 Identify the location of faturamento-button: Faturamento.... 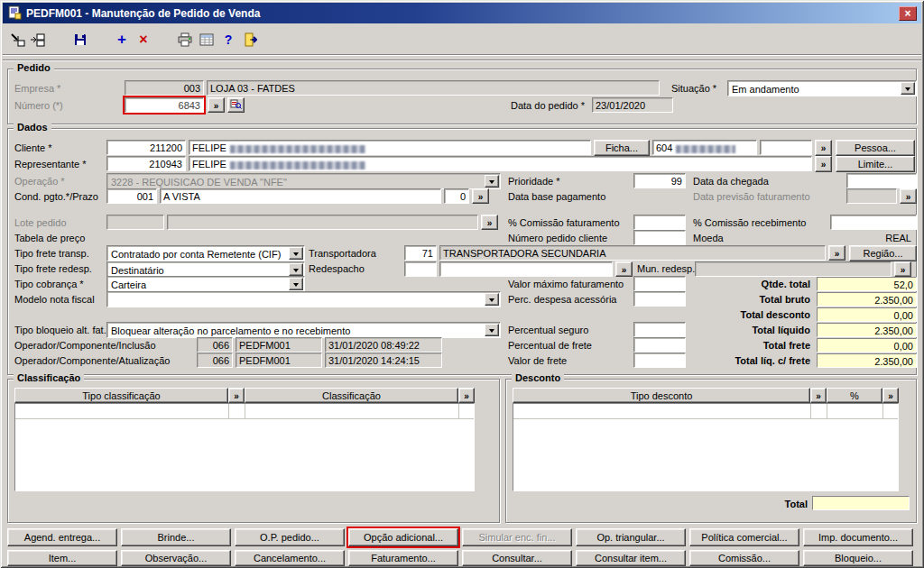
(403, 558).